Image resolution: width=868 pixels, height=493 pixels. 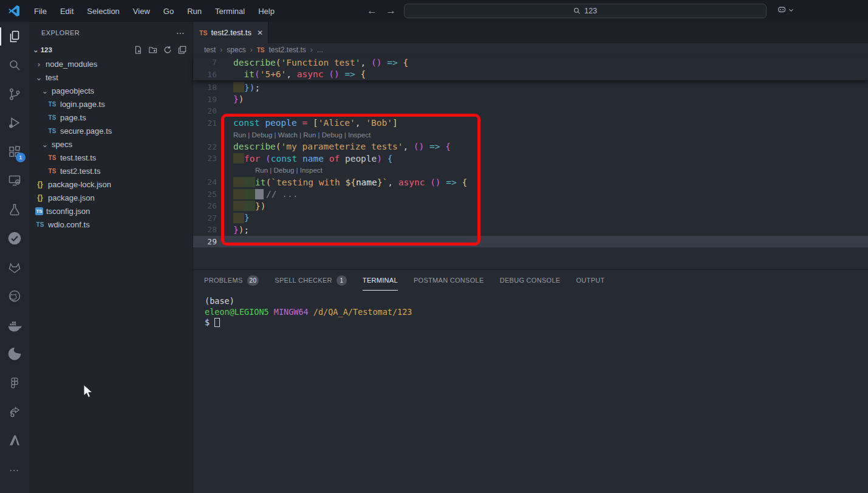 What do you see at coordinates (207, 74) in the screenshot?
I see `line-number: 16` at bounding box center [207, 74].